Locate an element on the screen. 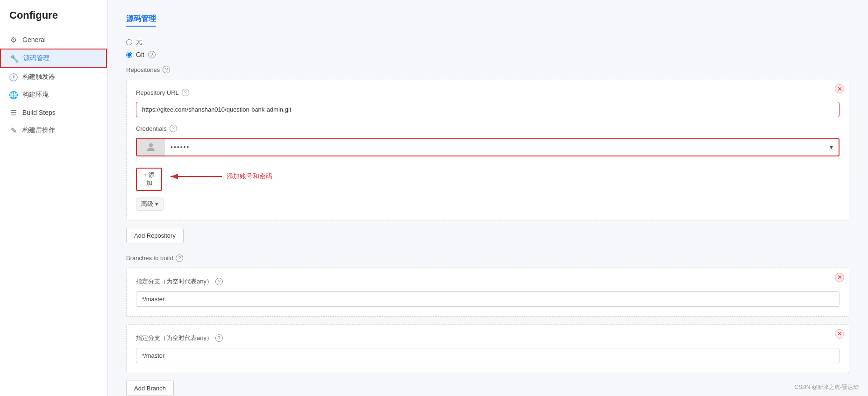 This screenshot has height=396, width=868. credentials-chevron-icon: ▾ is located at coordinates (832, 147).